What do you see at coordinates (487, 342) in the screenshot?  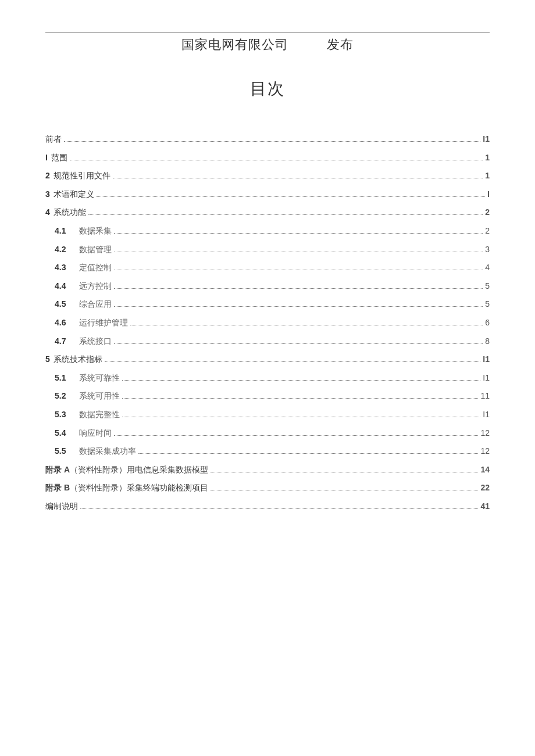 I see `toc-page-number: 8` at bounding box center [487, 342].